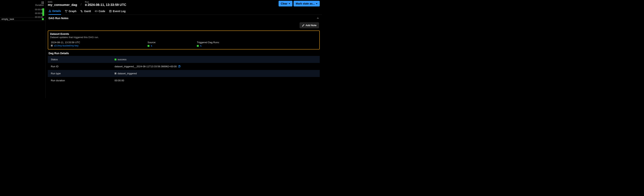 The image size is (644, 196). What do you see at coordinates (82, 74) in the screenshot?
I see `detail-key: Run type` at bounding box center [82, 74].